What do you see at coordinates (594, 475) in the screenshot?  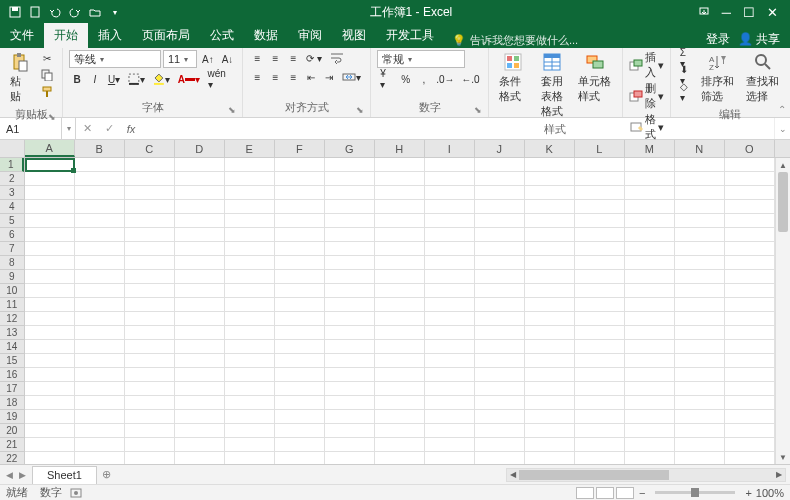 I see `hscroll-thumb` at bounding box center [594, 475].